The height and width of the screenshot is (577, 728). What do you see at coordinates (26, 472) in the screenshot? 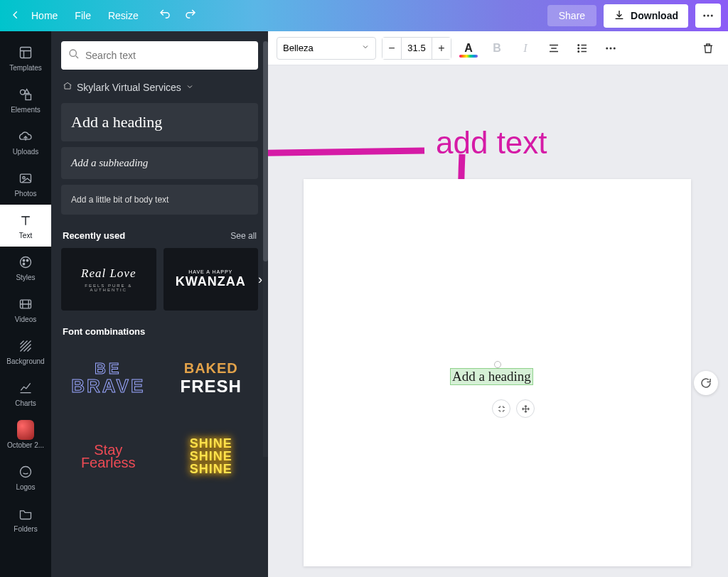
I see `logos-icon` at bounding box center [26, 472].